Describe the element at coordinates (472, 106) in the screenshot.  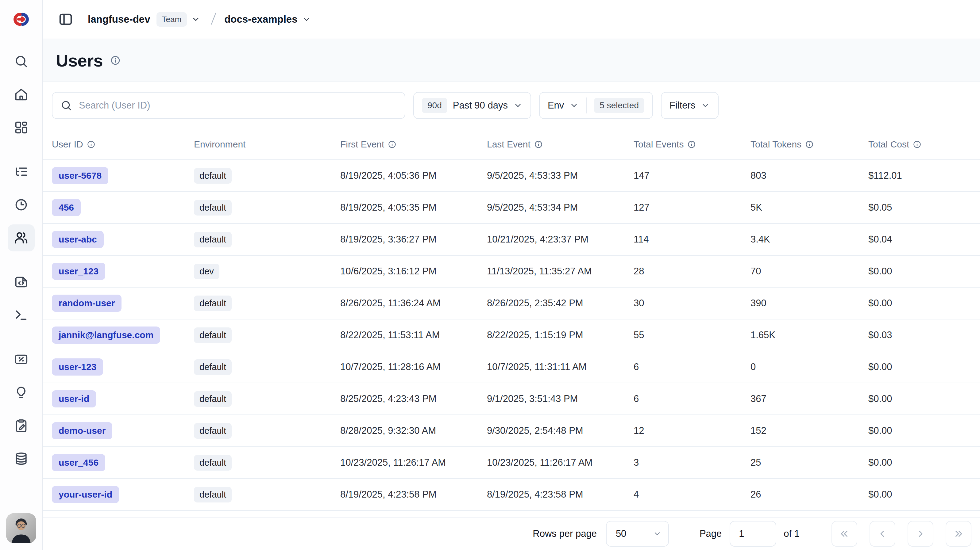
I see `date-range-button: 90d Past 90 days` at that location.